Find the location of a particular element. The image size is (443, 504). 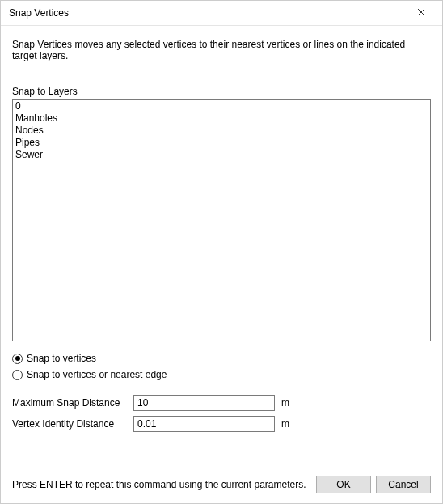

cancel-button: Cancel is located at coordinates (403, 485).